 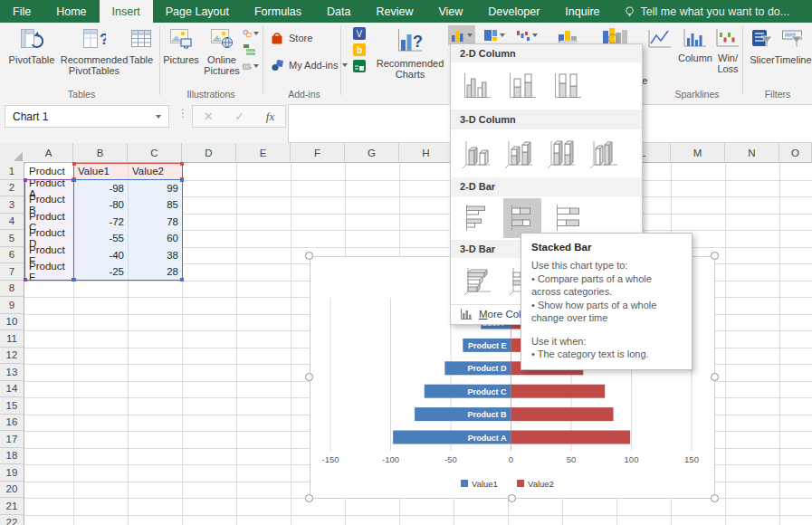 I want to click on row-header-18: 18, so click(x=13, y=456).